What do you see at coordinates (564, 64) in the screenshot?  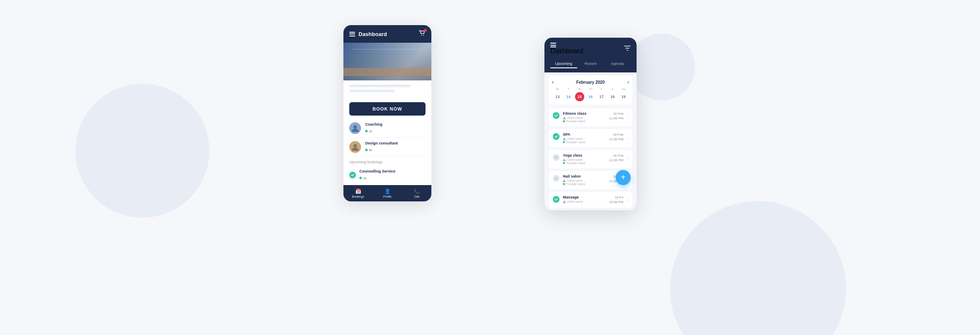 I see `tab-upcoming: Upcoming` at bounding box center [564, 64].